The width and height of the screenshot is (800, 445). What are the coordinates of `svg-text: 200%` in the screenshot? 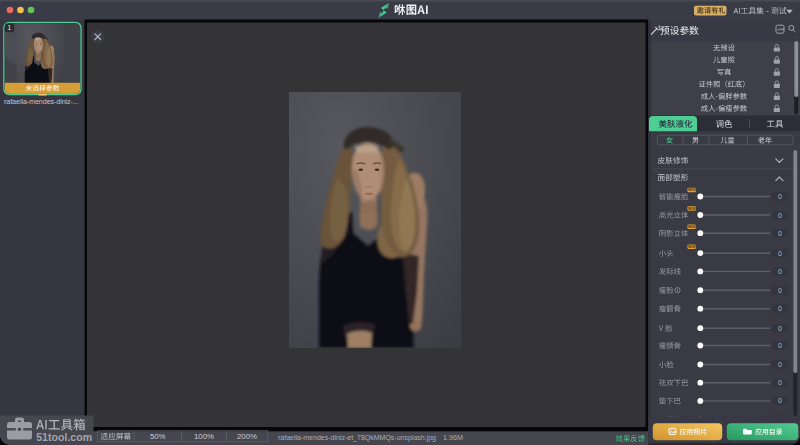 It's located at (247, 436).